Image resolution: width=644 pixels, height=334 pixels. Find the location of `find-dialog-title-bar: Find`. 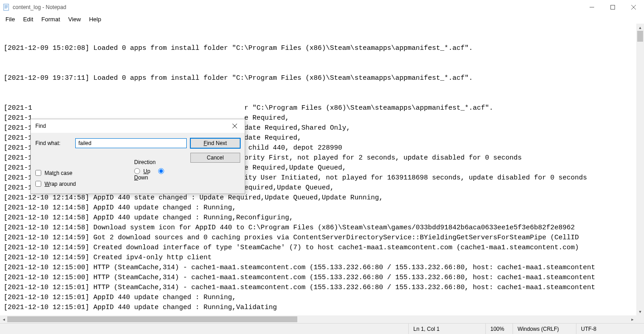

find-dialog-title-bar: Find is located at coordinates (138, 126).